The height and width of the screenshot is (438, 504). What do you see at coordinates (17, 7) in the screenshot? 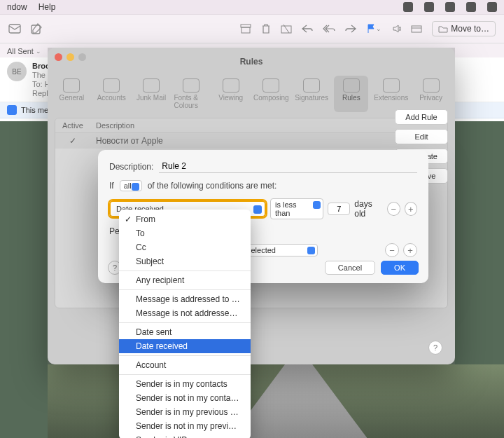
I see `menu-item: ndow` at bounding box center [17, 7].